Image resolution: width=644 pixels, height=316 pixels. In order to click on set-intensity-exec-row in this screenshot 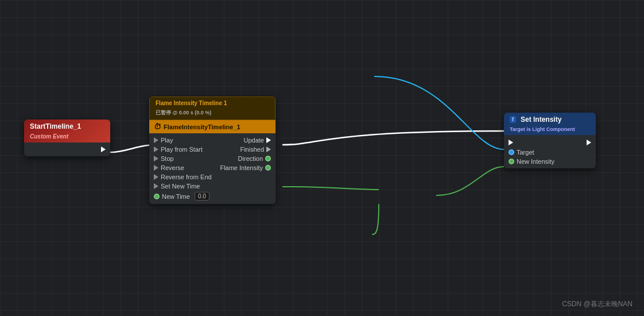, I will do `click(550, 142)`.